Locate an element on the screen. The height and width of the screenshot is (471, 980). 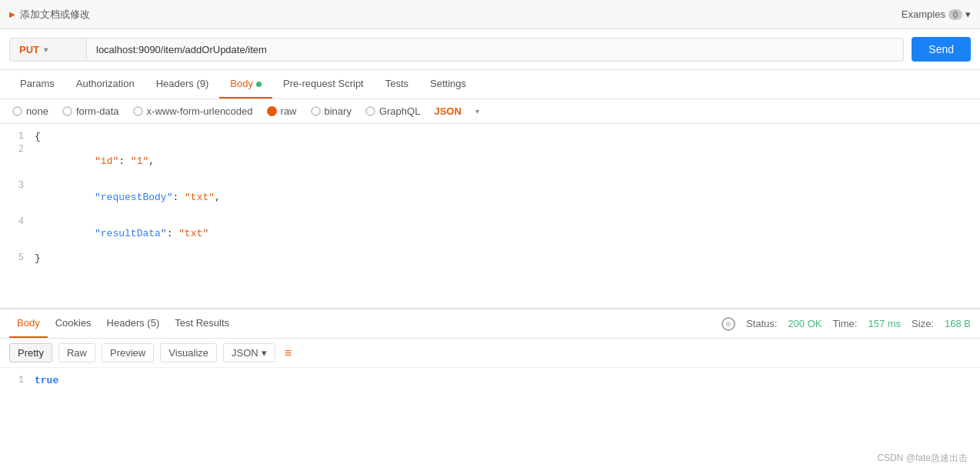
line-content-4: "resultData": "txt" is located at coordinates (508, 234).